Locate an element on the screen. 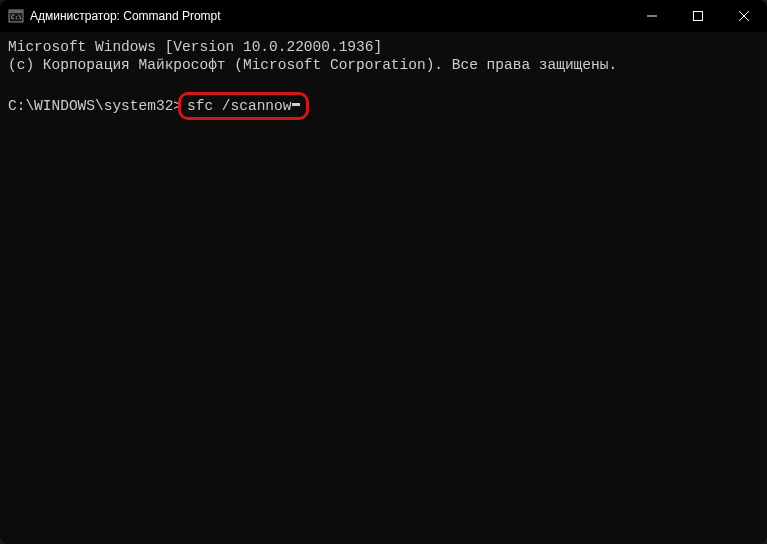 The height and width of the screenshot is (544, 767). cursor is located at coordinates (296, 104).